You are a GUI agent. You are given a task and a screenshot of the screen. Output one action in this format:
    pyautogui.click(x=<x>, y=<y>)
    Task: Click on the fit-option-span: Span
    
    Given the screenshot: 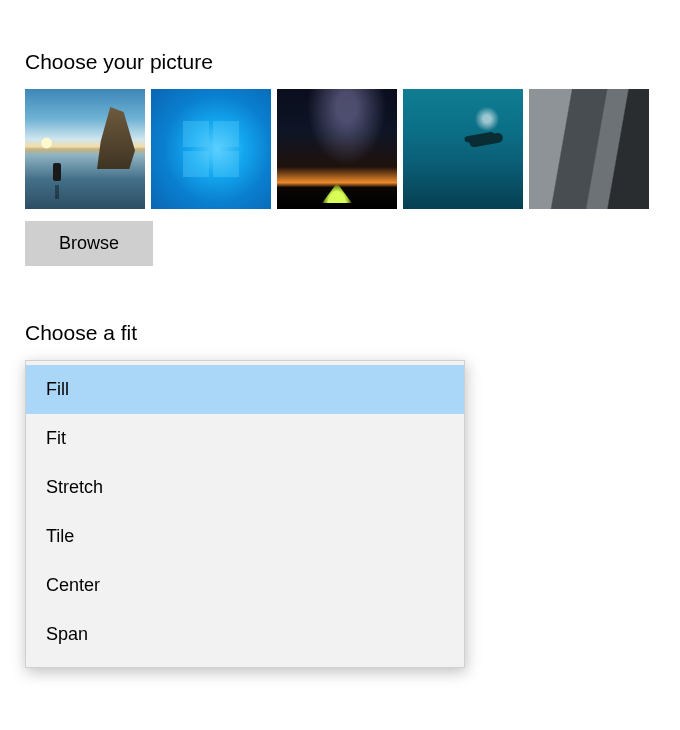 What is the action you would take?
    pyautogui.click(x=245, y=634)
    